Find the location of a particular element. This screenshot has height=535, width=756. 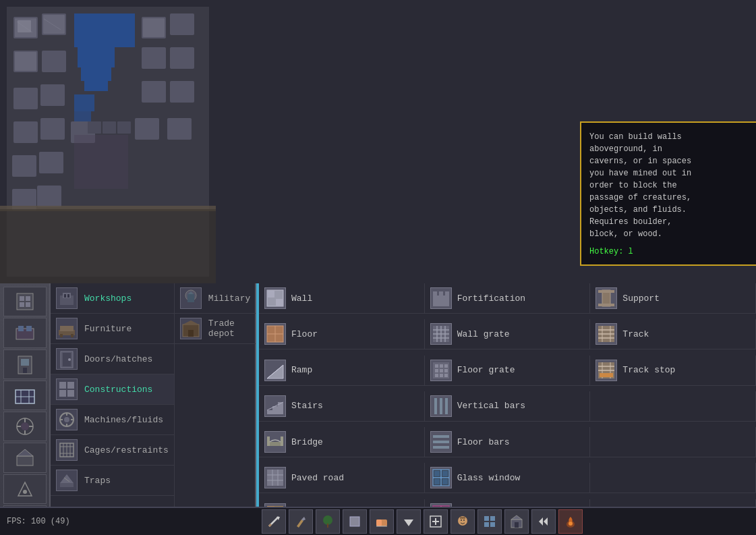

floor-bars-label: Floor bars is located at coordinates (484, 443).